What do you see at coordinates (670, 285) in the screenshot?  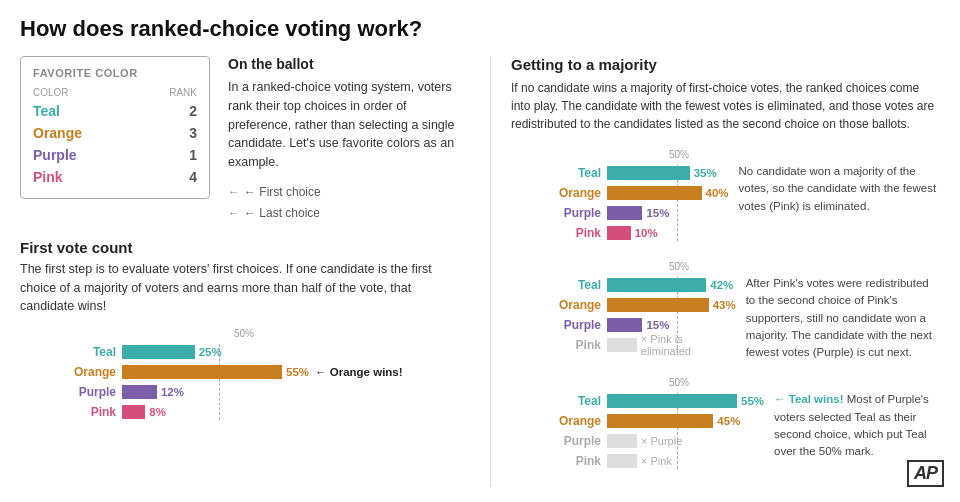 I see `round-bar-track: 42%` at bounding box center [670, 285].